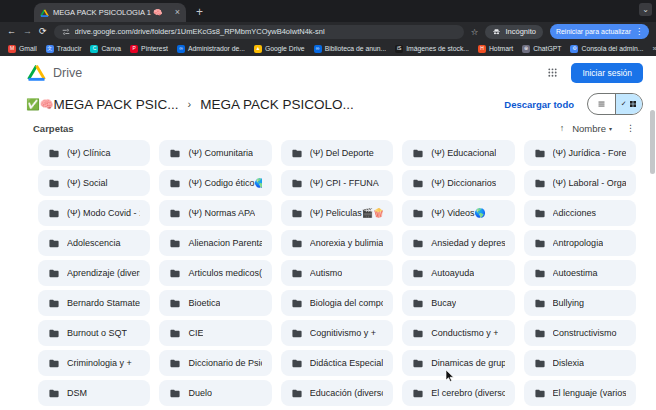 This screenshot has width=656, height=410. What do you see at coordinates (266, 32) in the screenshot?
I see `url-text: drive.google.com/drive/folders/1UmEKcGs8…` at bounding box center [266, 32].